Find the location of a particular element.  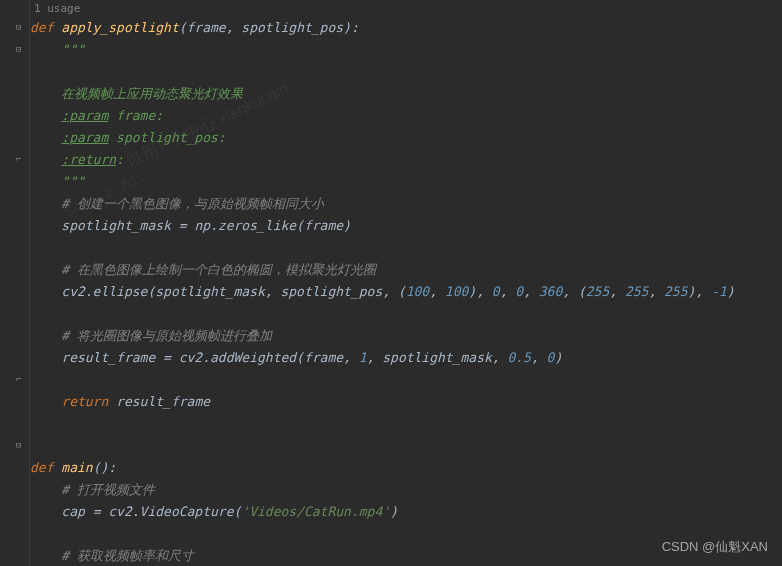

code-line: :param frame: is located at coordinates (406, 116).